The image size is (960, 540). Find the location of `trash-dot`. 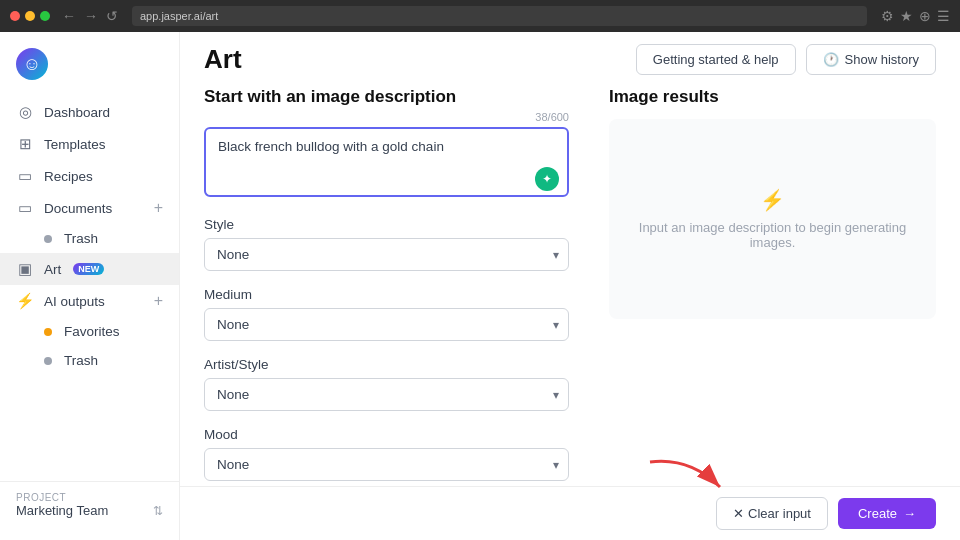

trash-dot is located at coordinates (48, 239).